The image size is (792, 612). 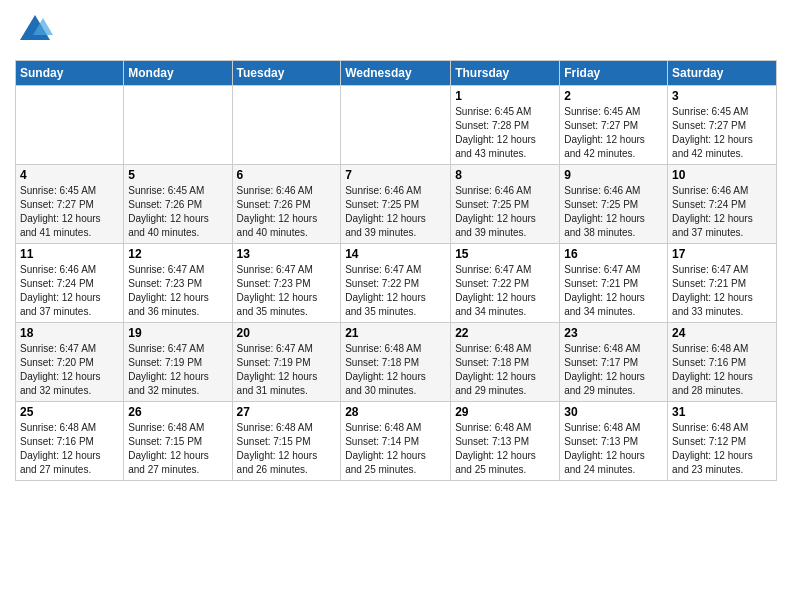 I want to click on calendar-cell: 17Sunrise: 6:47 AM Sunset: 7:21 PM Dayli…, so click(x=722, y=284).